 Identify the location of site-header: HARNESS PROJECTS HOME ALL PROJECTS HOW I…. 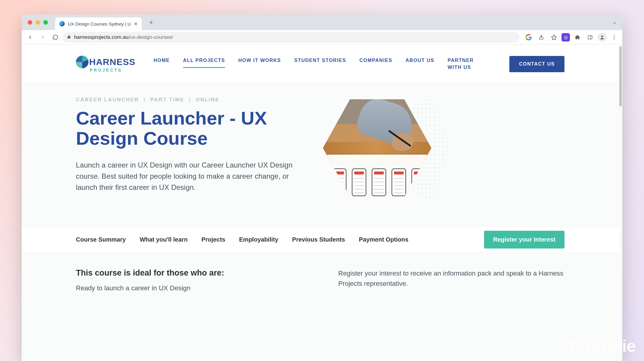
(320, 64).